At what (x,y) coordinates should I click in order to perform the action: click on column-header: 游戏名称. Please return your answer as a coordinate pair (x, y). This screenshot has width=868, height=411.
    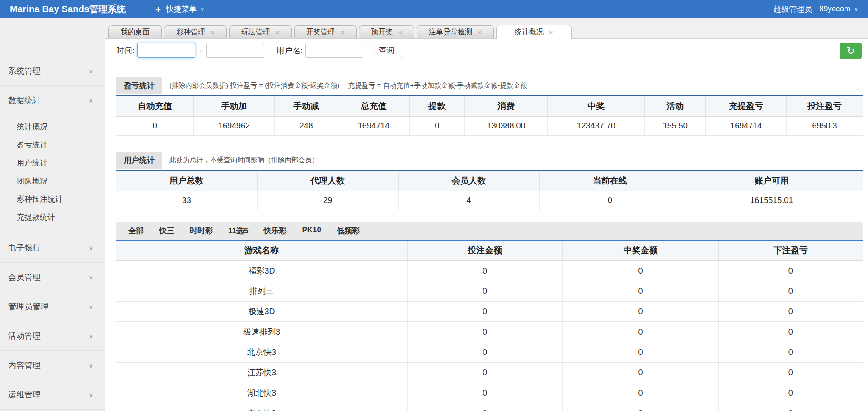
    Looking at the image, I should click on (262, 250).